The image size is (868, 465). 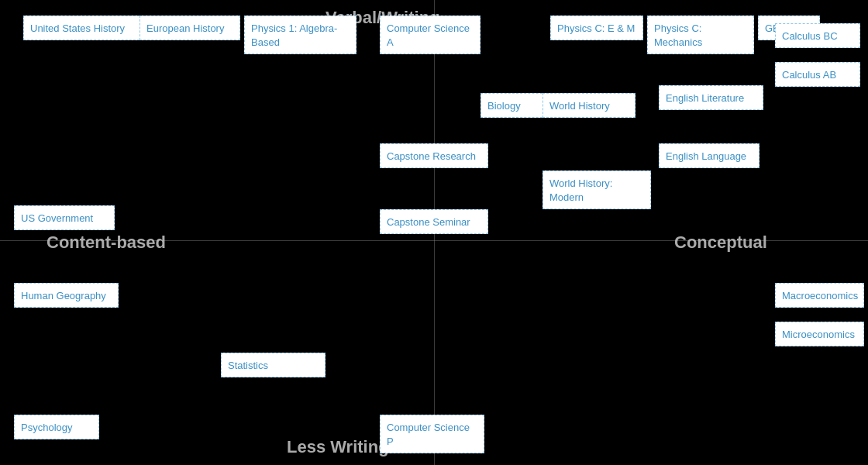 I want to click on course-card-capstone-research: Capstone Research, so click(x=434, y=156).